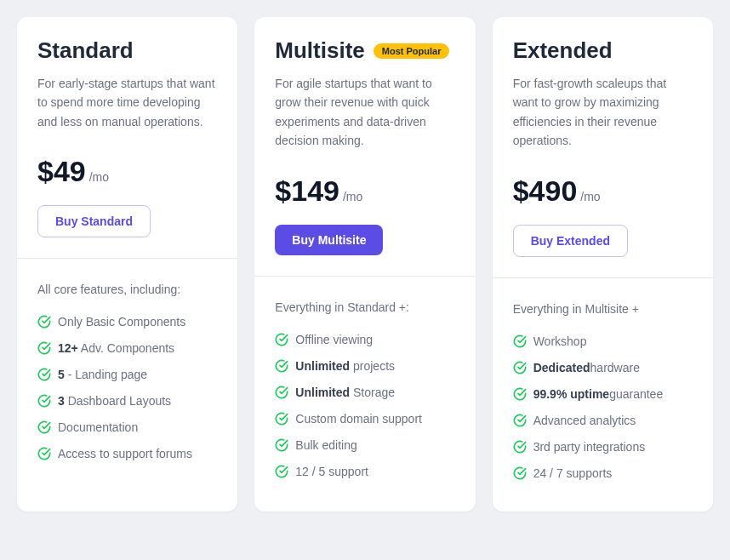 This screenshot has width=730, height=560. Describe the element at coordinates (602, 395) in the screenshot. I see `card-bottom: Everything in Multisite +WorkshopDedicat…` at that location.